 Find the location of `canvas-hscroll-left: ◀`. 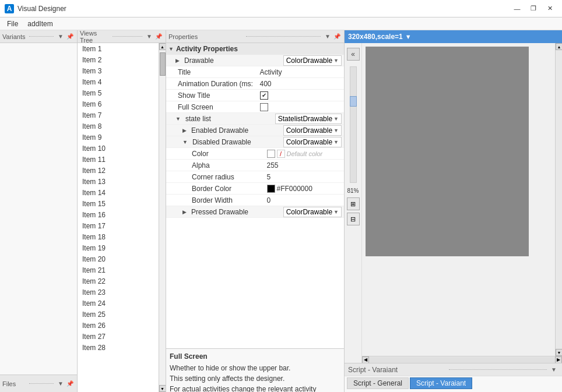

canvas-hscroll-left: ◀ is located at coordinates (366, 360).